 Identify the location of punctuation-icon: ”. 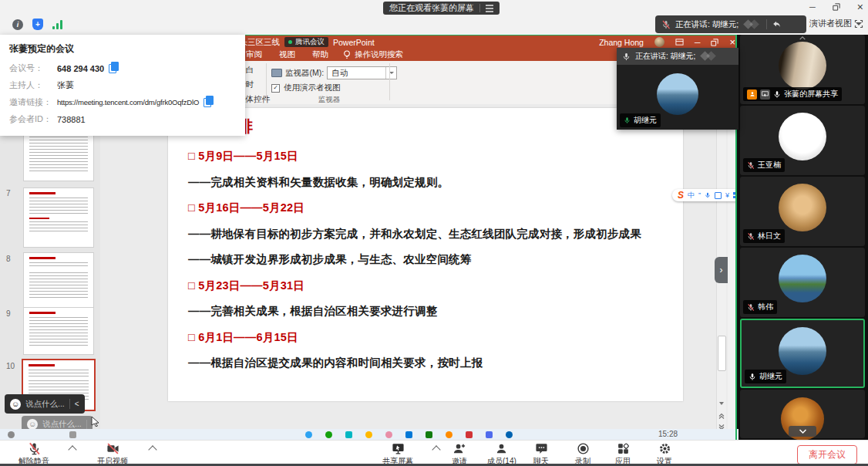
(700, 195).